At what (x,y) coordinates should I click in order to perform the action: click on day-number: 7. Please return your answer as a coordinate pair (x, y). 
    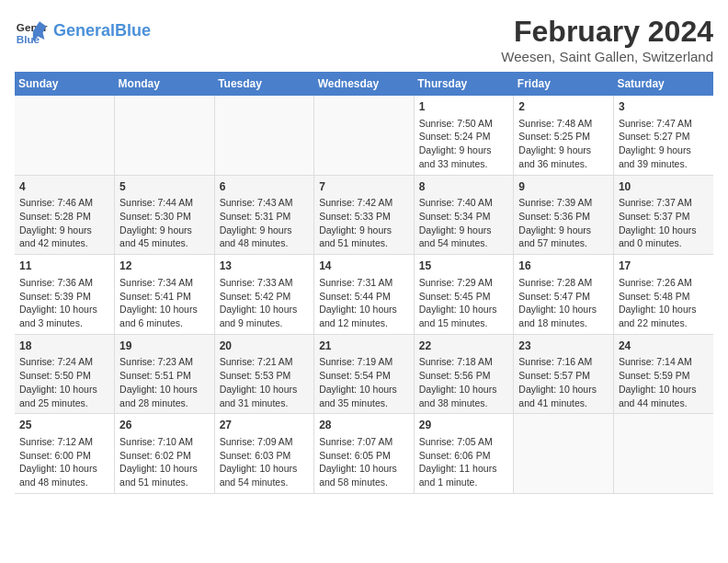
    Looking at the image, I should click on (364, 188).